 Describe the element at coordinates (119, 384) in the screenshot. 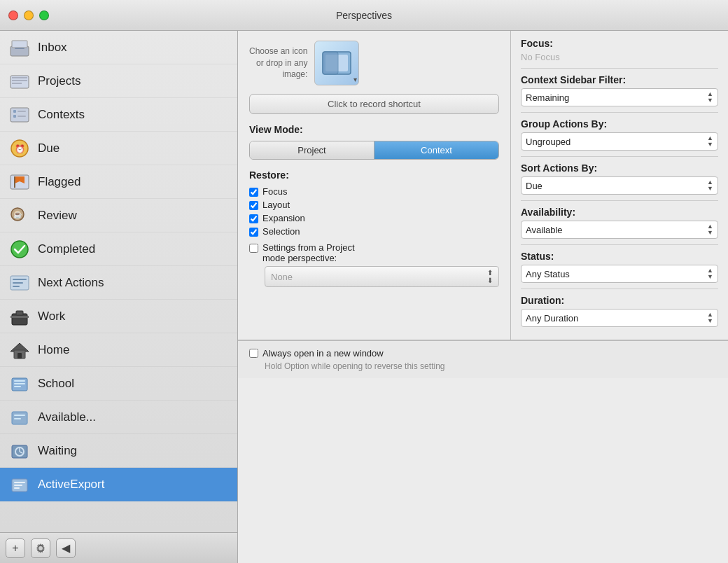

I see `sidebar-item-school: School` at that location.